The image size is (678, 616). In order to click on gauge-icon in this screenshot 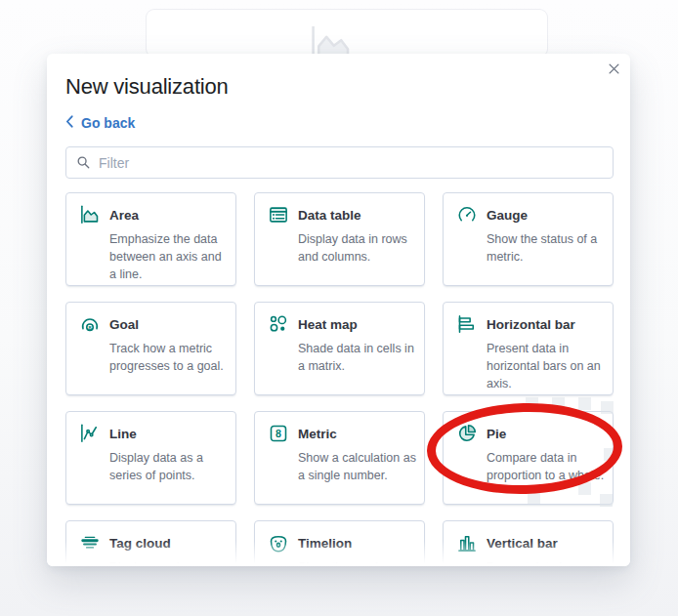, I will do `click(467, 215)`.